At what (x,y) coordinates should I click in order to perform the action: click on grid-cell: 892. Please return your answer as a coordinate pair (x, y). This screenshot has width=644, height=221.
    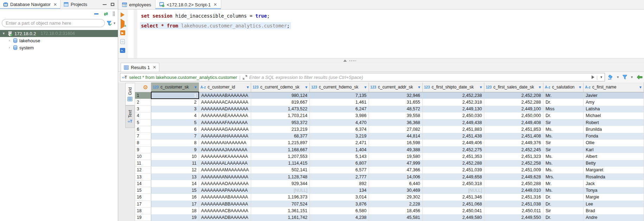
    Looking at the image, I should click on (339, 183).